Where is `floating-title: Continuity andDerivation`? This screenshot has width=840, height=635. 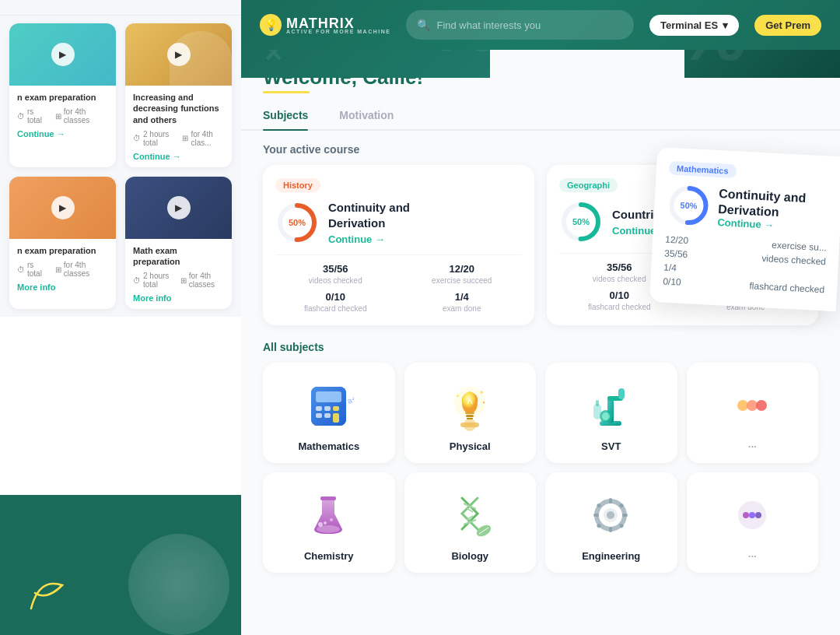
floating-title: Continuity andDerivation is located at coordinates (762, 203).